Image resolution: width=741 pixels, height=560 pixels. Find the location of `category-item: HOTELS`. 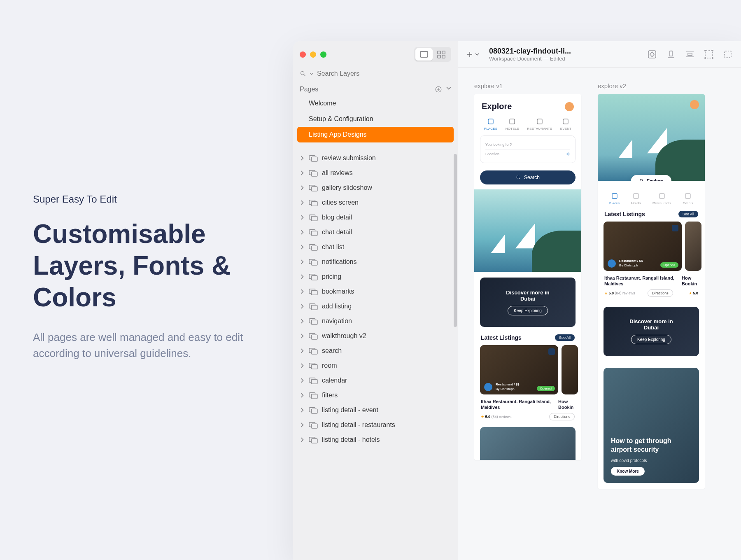

category-item: HOTELS is located at coordinates (512, 124).